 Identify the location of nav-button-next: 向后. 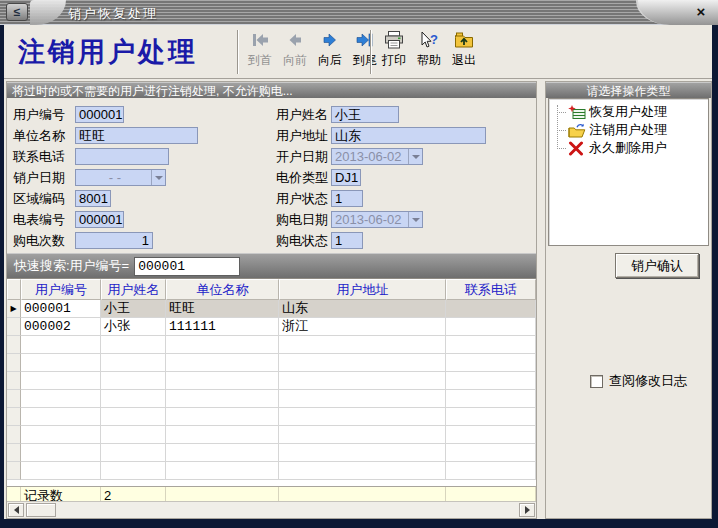
(330, 53).